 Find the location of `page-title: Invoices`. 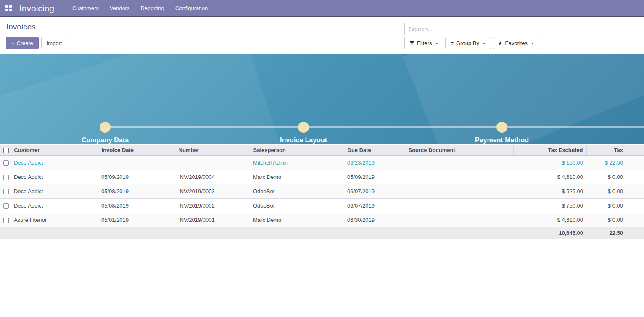

page-title: Invoices is located at coordinates (21, 27).